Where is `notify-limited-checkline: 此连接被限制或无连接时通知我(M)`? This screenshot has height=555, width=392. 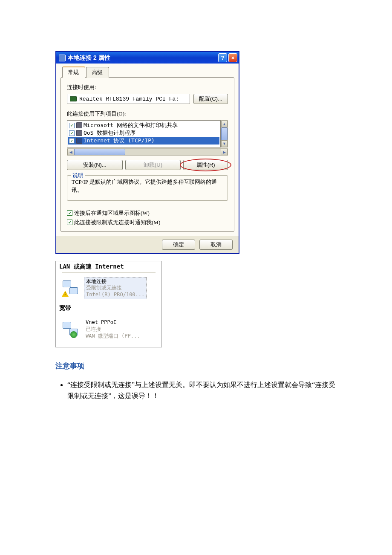 notify-limited-checkline: 此连接被限制或无连接时通知我(M) is located at coordinates (147, 223).